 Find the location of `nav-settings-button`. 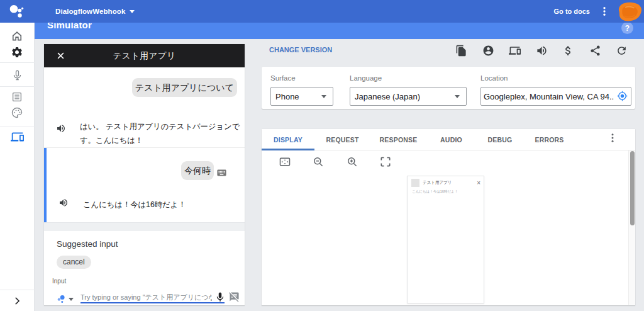

nav-settings-button is located at coordinates (17, 52).